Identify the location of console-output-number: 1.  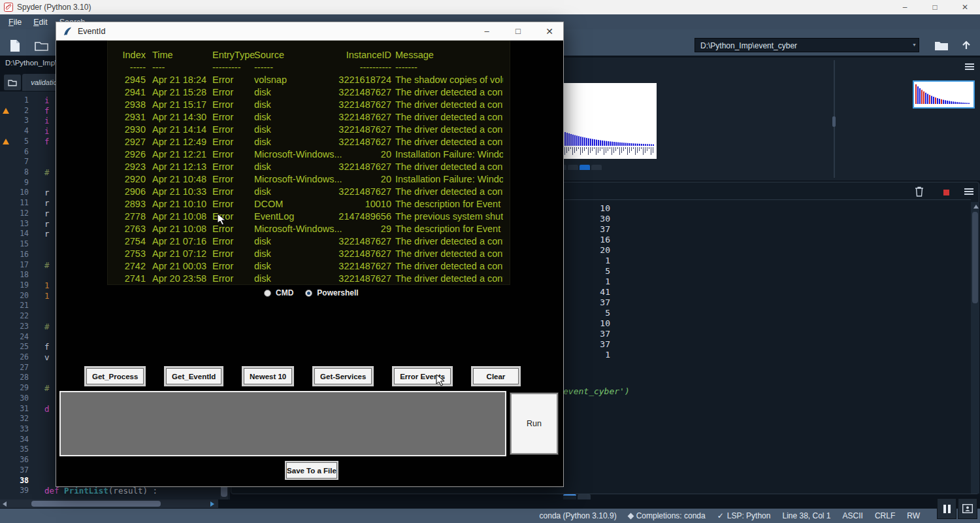
(589, 355).